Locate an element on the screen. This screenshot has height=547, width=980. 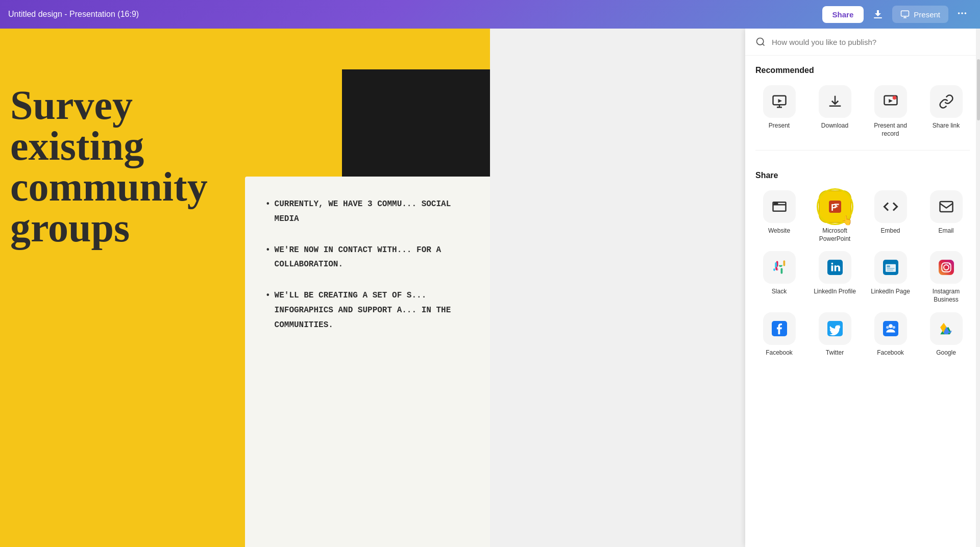
website-label: Website is located at coordinates (779, 231).